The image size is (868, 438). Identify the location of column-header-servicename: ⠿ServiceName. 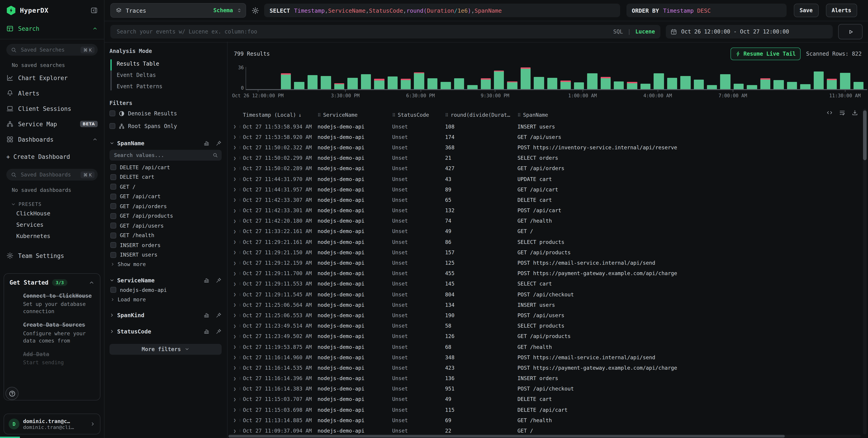
(355, 115).